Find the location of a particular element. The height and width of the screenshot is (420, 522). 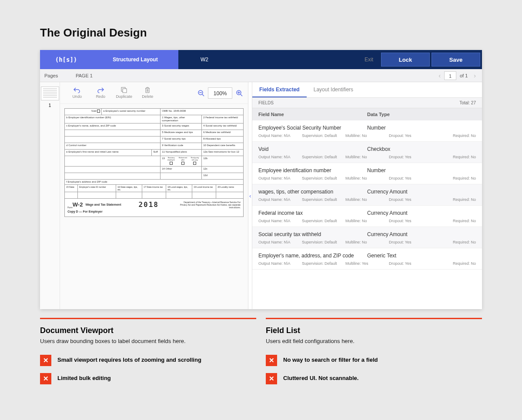

field-row: Employee's Social Security NumberNumberO… is located at coordinates (367, 131).